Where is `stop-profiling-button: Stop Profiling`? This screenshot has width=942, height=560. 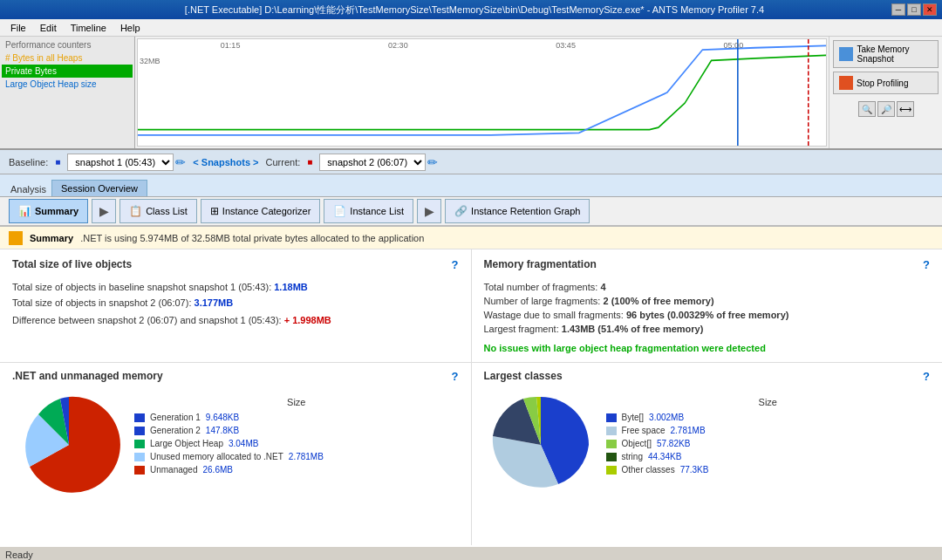
stop-profiling-button: Stop Profiling is located at coordinates (886, 83).